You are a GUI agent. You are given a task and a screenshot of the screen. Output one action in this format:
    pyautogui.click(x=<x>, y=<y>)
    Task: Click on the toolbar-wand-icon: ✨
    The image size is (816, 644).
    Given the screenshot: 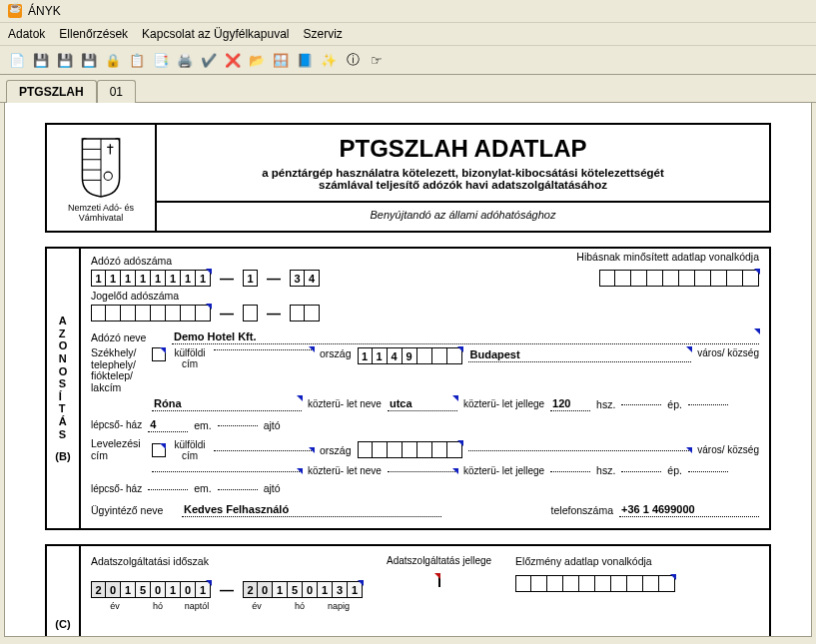 What is the action you would take?
    pyautogui.click(x=329, y=60)
    